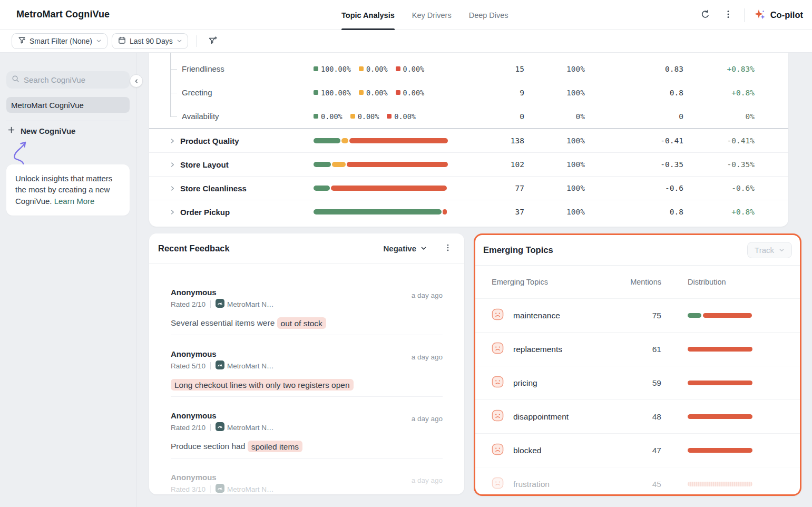 This screenshot has width=812, height=507. I want to click on neutral-pct: 0.00%, so click(369, 116).